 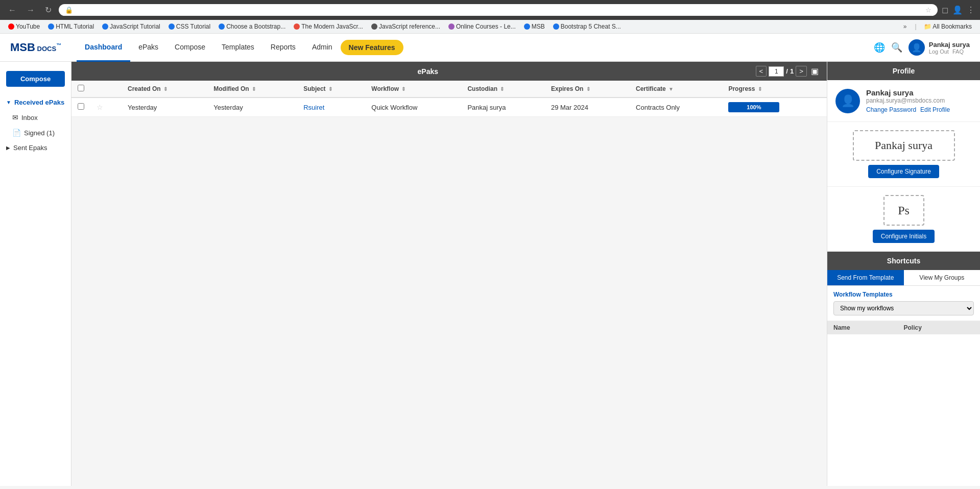 What do you see at coordinates (100, 107) in the screenshot?
I see `star-icon: ☆` at bounding box center [100, 107].